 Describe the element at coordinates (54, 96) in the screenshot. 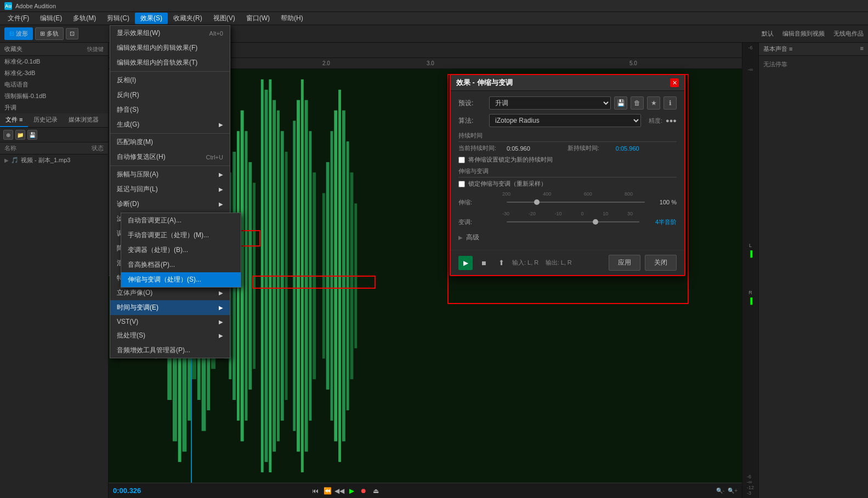

I see `fav-item-4: 强制振幅-0.1dB` at that location.